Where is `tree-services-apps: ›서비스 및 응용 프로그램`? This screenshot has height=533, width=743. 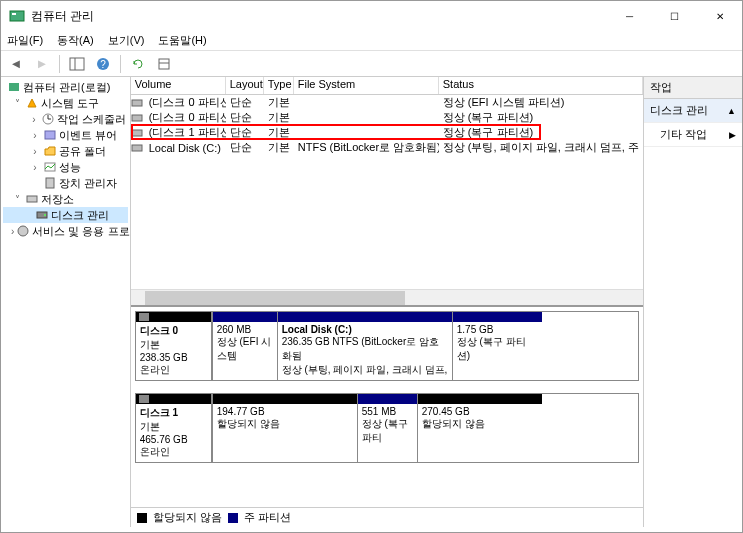
tree-services-apps: ›서비스 및 응용 프로그램 is located at coordinates (66, 231).